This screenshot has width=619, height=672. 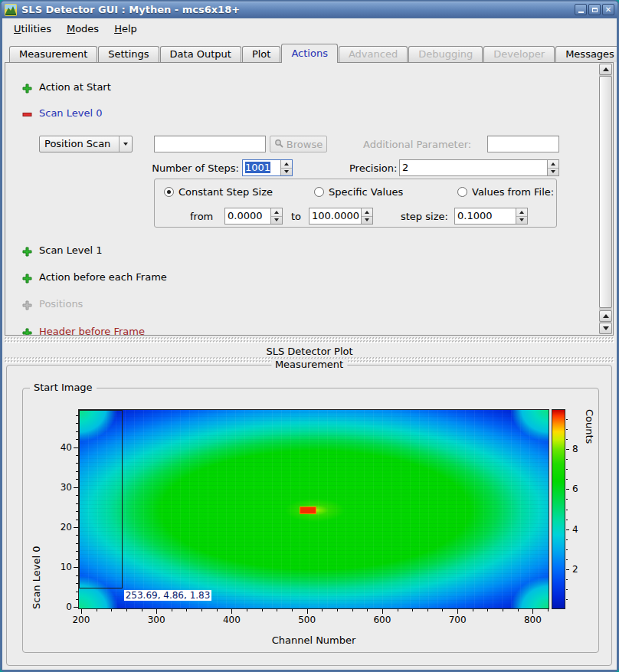 What do you see at coordinates (310, 9) in the screenshot?
I see `titlebar: SLS Detector GUI : Mythen - mcs6x18+ ✕` at bounding box center [310, 9].